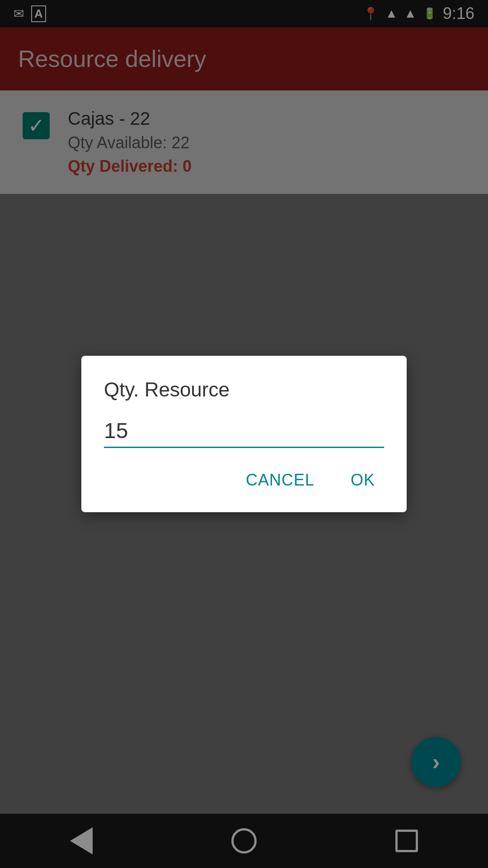  What do you see at coordinates (244, 390) in the screenshot?
I see `dialog-title: Qty. Resource` at bounding box center [244, 390].